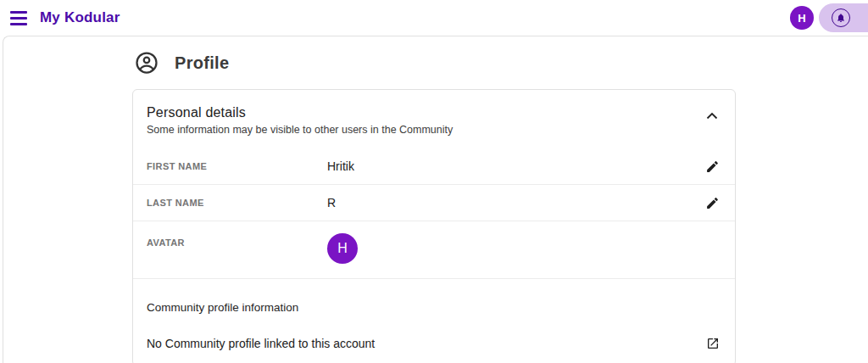 This screenshot has width=868, height=363. What do you see at coordinates (841, 18) in the screenshot?
I see `notification-bell-icon` at bounding box center [841, 18].